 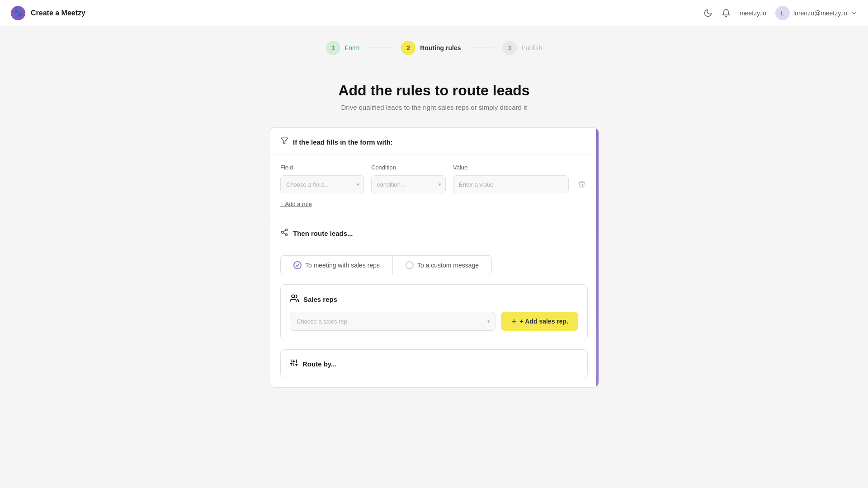 I want to click on add-sales-rep-button: + Add sales rep., so click(x=540, y=321).